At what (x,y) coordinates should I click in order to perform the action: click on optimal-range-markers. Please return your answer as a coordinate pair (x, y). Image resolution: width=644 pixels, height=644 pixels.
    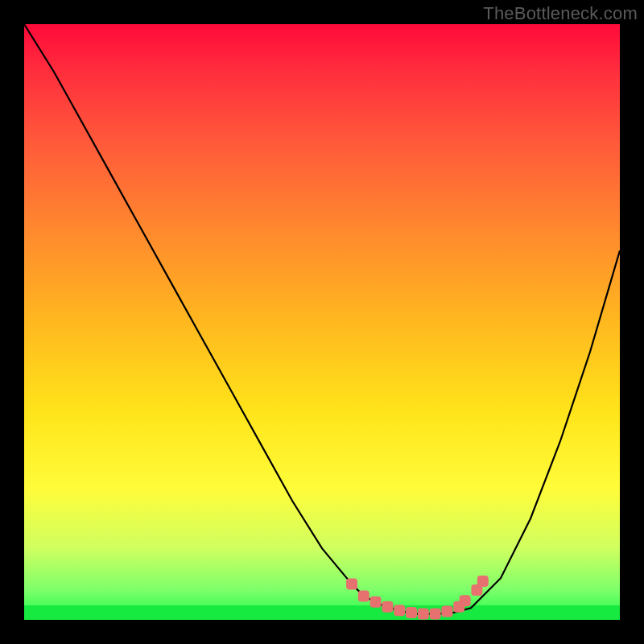
    Looking at the image, I should click on (417, 597).